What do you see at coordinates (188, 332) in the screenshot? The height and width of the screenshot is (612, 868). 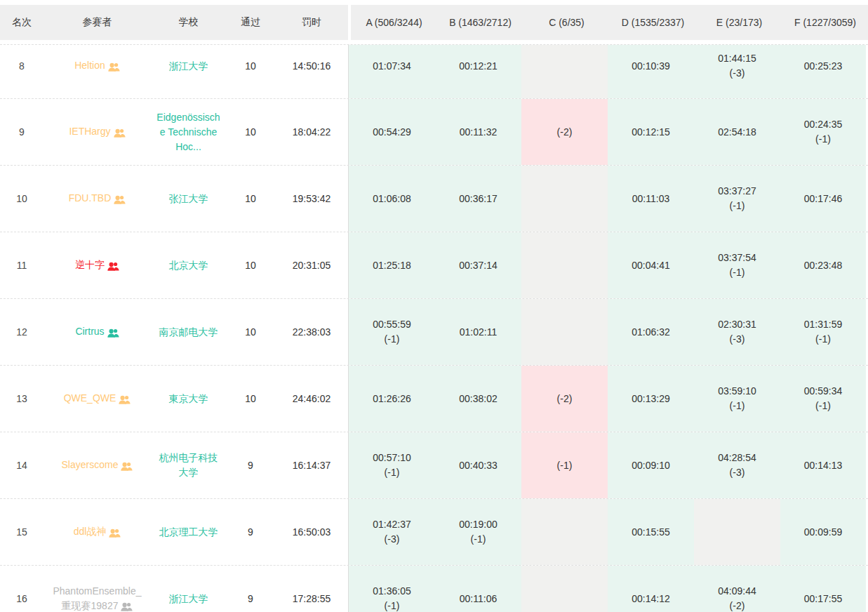 I see `school-cell: 南京邮电大学` at bounding box center [188, 332].